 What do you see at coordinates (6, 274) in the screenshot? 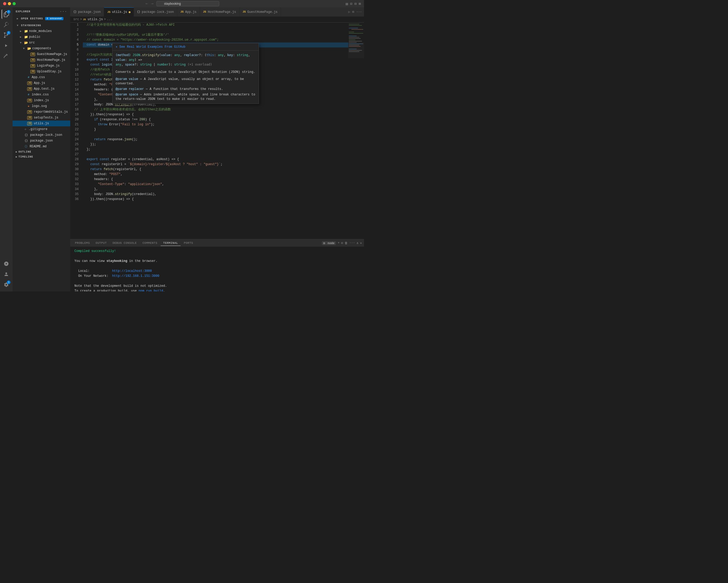
I see `activity-account` at bounding box center [6, 274].